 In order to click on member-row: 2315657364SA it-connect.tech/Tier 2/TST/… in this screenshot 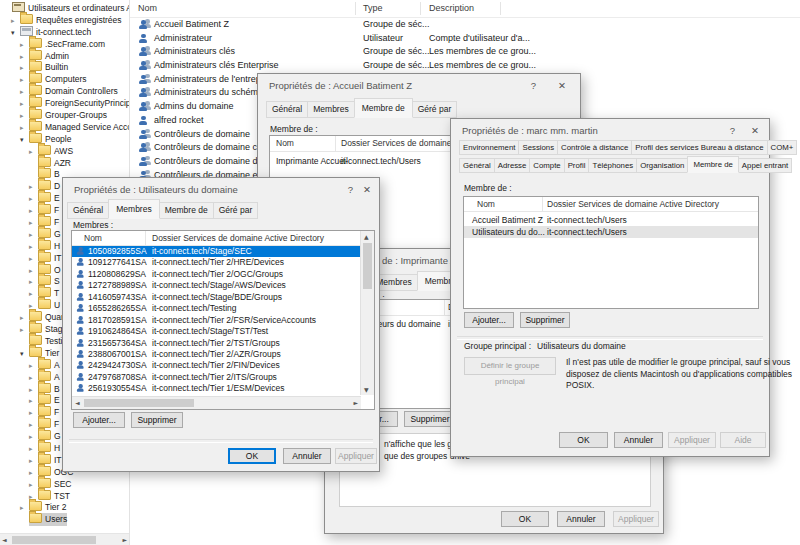, I will do `click(216, 344)`.